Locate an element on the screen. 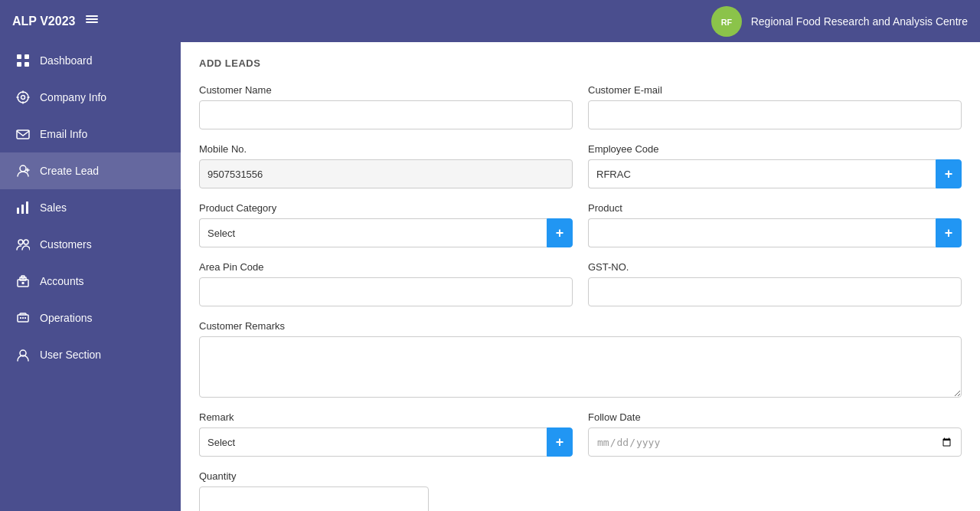 The image size is (980, 511). form-row-4: Area Pin Code GST-NO. is located at coordinates (580, 283).